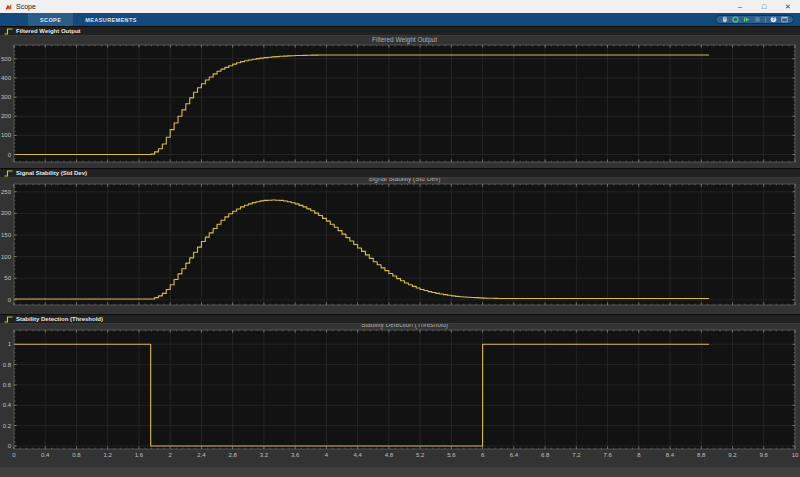 The width and height of the screenshot is (800, 477). Describe the element at coordinates (420, 455) in the screenshot. I see `svg-text: 5.2` at that location.